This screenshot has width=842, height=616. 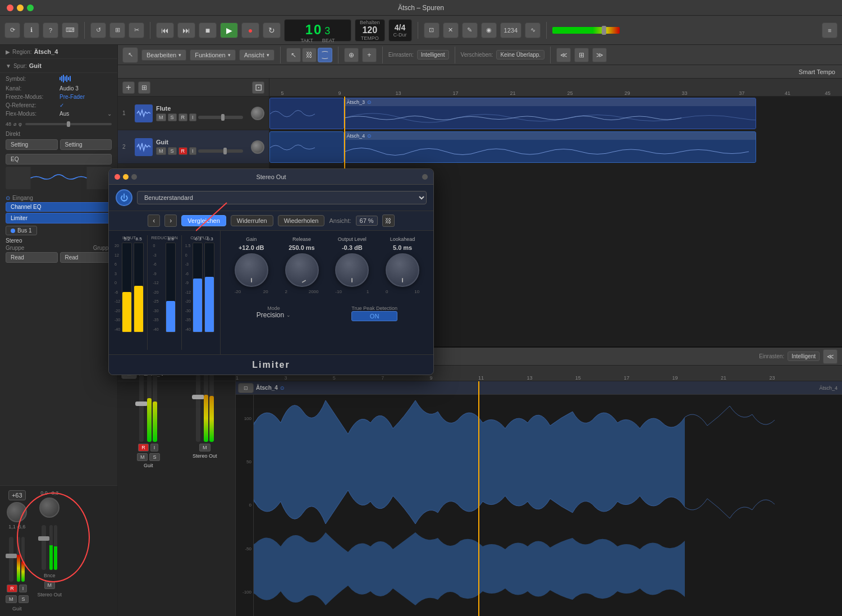 I want to click on setting-right-btn: Setting, so click(x=86, y=145).